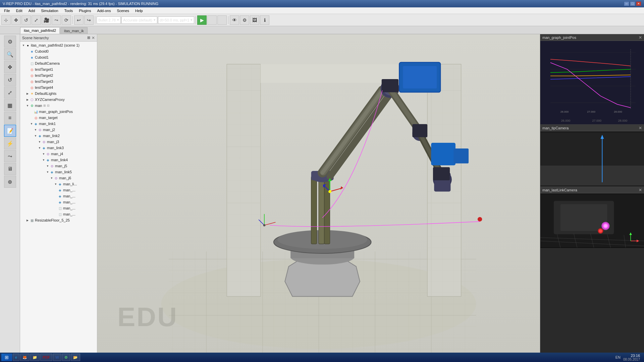  What do you see at coordinates (58, 196) in the screenshot?
I see `tree-item-man-sub2: ◈ man_...` at bounding box center [58, 196].